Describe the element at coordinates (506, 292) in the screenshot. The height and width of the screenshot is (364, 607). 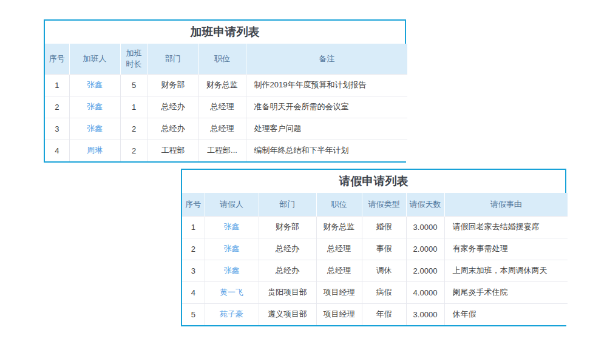
I see `table-cell: 阑尾炎手术住院` at that location.